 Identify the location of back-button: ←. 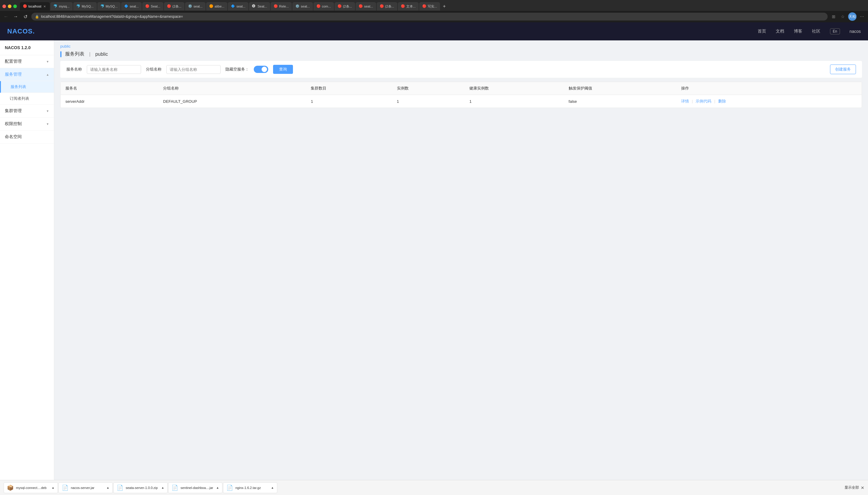
(6, 16).